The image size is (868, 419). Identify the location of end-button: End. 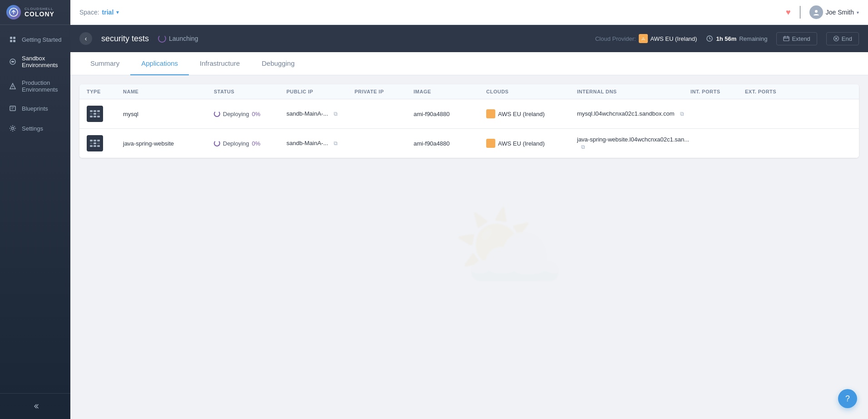
(843, 39).